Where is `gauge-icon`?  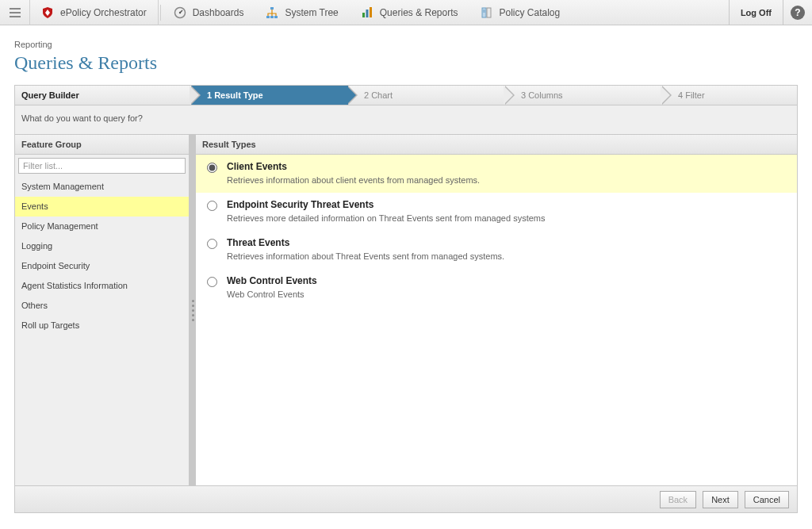 gauge-icon is located at coordinates (180, 13).